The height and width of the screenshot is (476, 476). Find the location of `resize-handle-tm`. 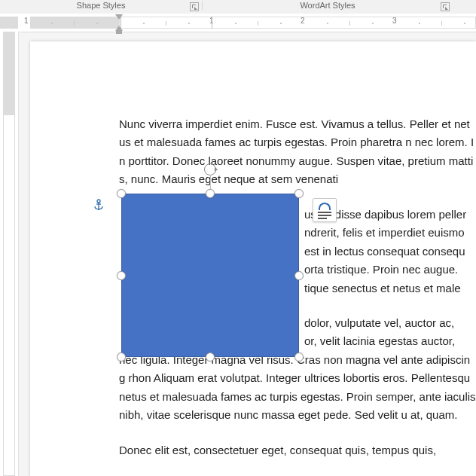

resize-handle-tm is located at coordinates (210, 194).